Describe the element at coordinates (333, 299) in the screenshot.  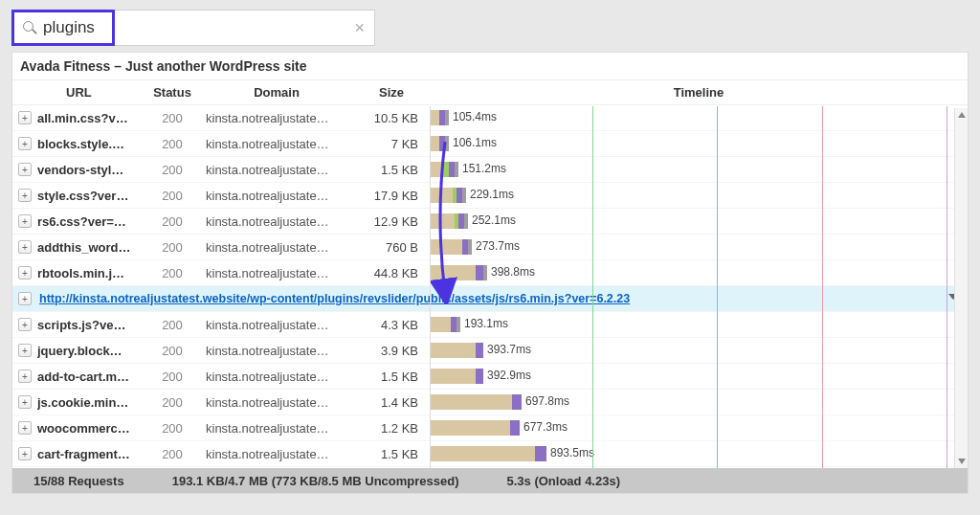
I see `selected-request-url: http://kinsta.notrealjustatest.website/w…` at that location.